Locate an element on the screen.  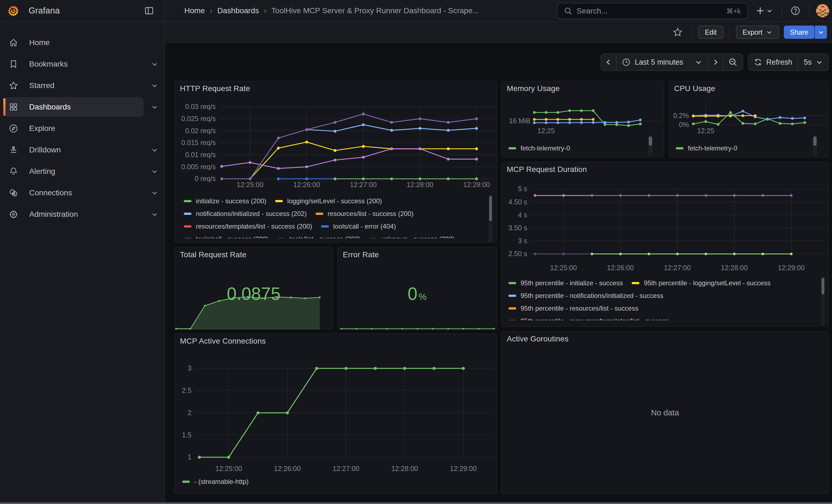
panel-title: Active Goroutines is located at coordinates (538, 339).